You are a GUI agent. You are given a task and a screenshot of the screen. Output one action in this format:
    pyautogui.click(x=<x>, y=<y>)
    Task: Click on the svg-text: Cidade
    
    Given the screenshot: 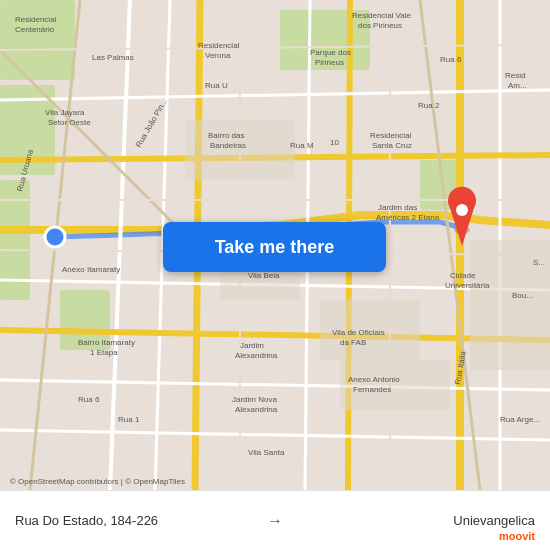 What is the action you would take?
    pyautogui.click(x=463, y=276)
    